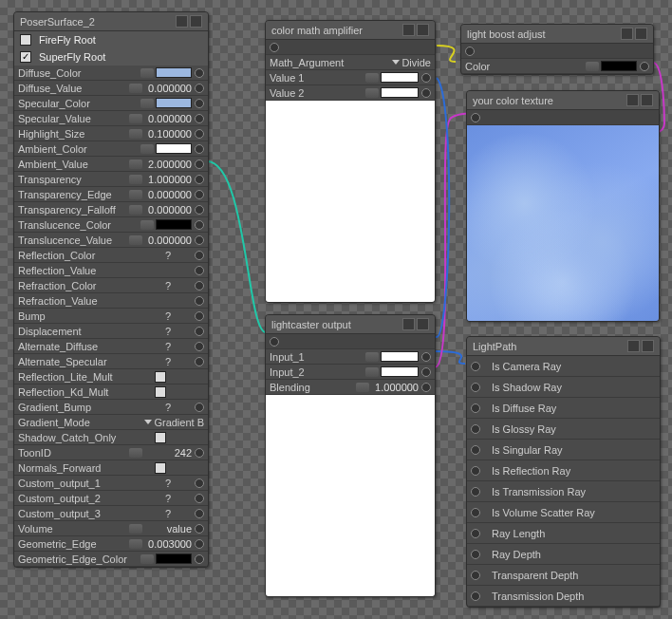 This screenshot has width=672, height=619. Describe the element at coordinates (111, 483) in the screenshot. I see `param-row: Custom_output_1?` at that location.